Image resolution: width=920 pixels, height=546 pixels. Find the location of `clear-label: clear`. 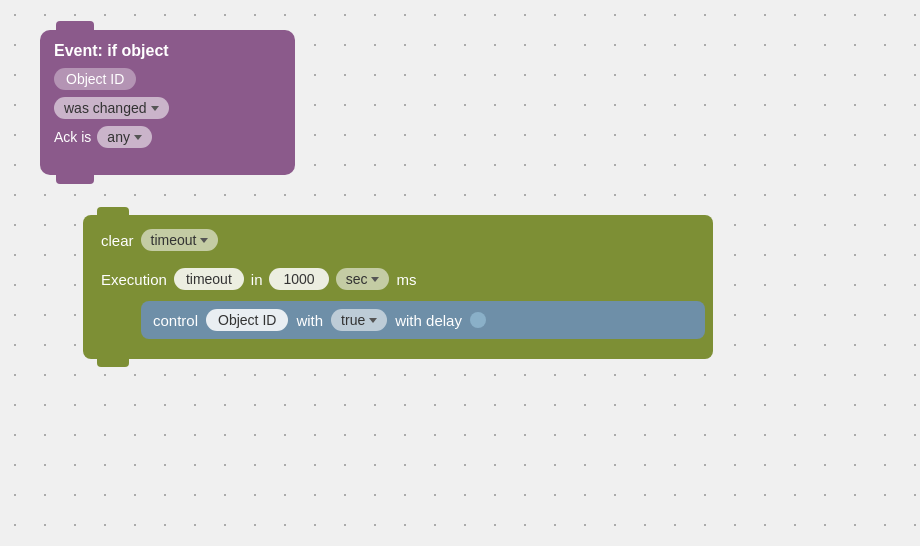

clear-label: clear is located at coordinates (118, 240).